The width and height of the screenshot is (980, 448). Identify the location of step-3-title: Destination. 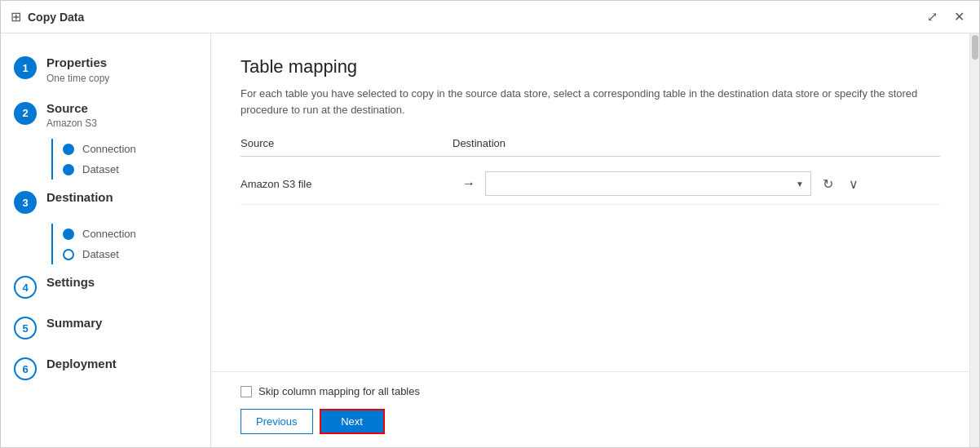
(80, 197).